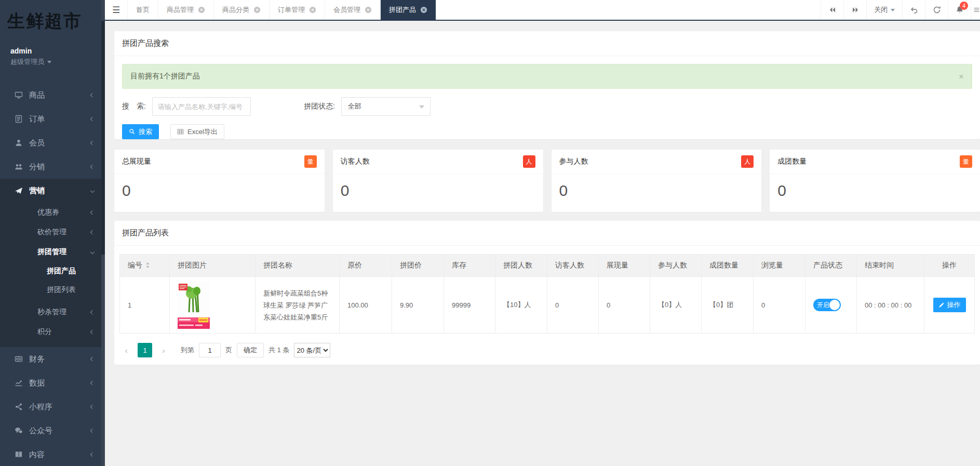  Describe the element at coordinates (936, 10) in the screenshot. I see `refresh-button` at that location.